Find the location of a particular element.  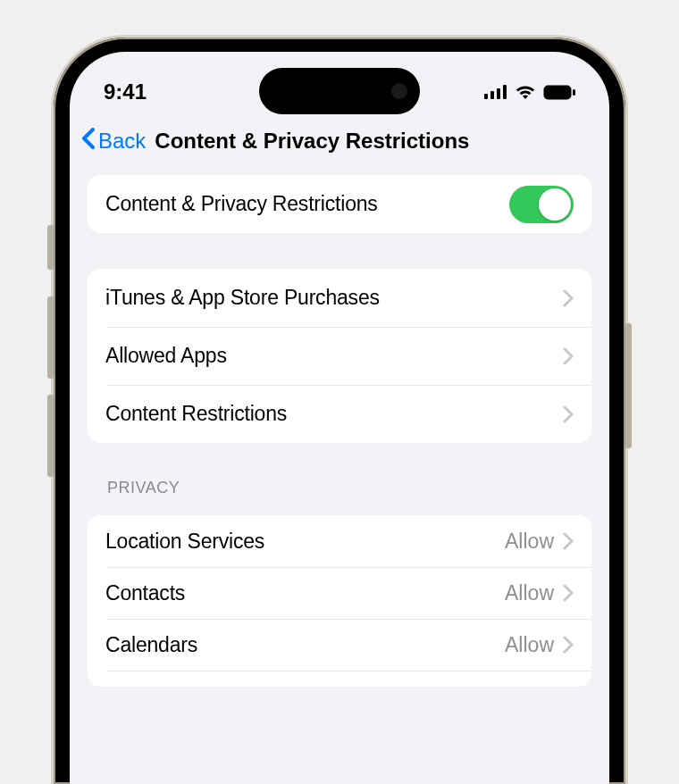

dynamic-island is located at coordinates (340, 91).